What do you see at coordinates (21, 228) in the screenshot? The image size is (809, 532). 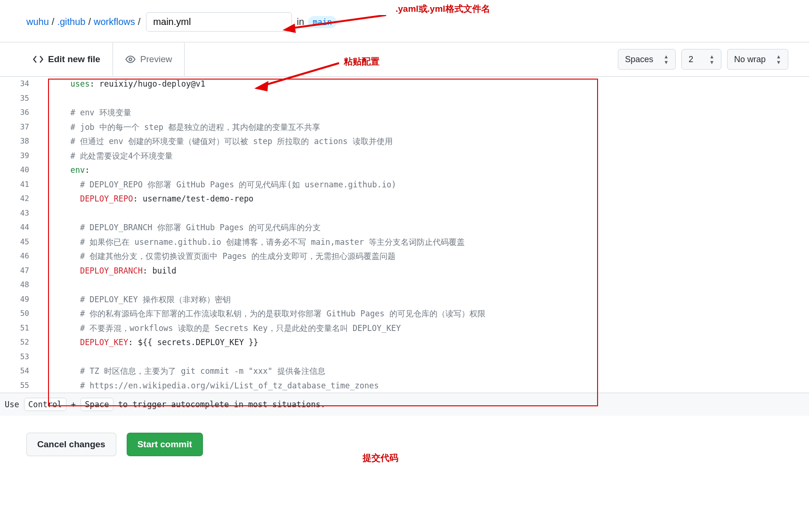 I see `line-number: 44` at bounding box center [21, 228].